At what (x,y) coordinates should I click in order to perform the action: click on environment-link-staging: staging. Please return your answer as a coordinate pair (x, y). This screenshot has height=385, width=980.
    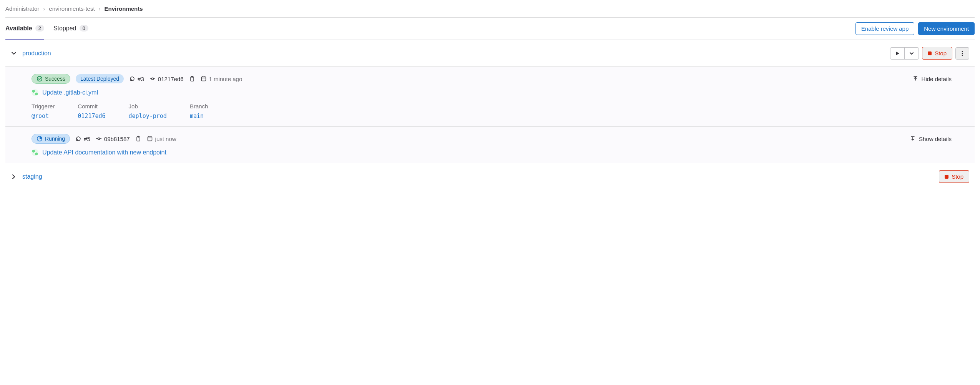
    Looking at the image, I should click on (32, 177).